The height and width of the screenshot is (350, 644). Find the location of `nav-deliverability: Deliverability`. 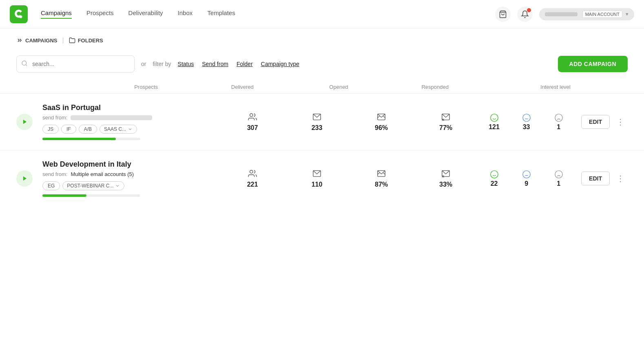

nav-deliverability: Deliverability is located at coordinates (146, 14).